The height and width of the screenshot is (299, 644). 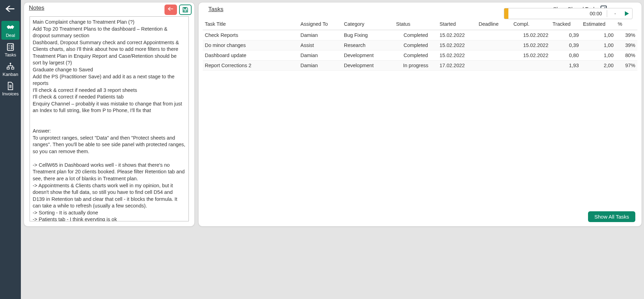 What do you see at coordinates (416, 24) in the screenshot?
I see `col-status: Status` at bounding box center [416, 24].